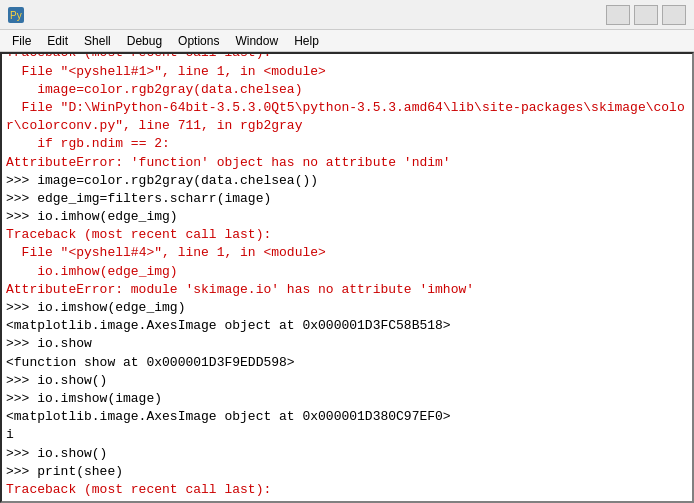 The height and width of the screenshot is (503, 694). What do you see at coordinates (98, 40) in the screenshot?
I see `menu-item-shell: Shell` at bounding box center [98, 40].